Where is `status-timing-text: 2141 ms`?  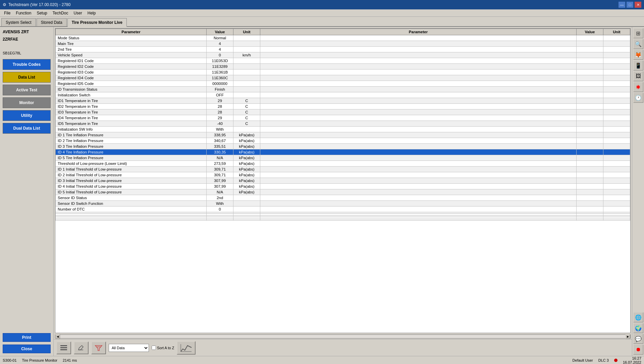
status-timing-text: 2141 ms is located at coordinates (70, 360).